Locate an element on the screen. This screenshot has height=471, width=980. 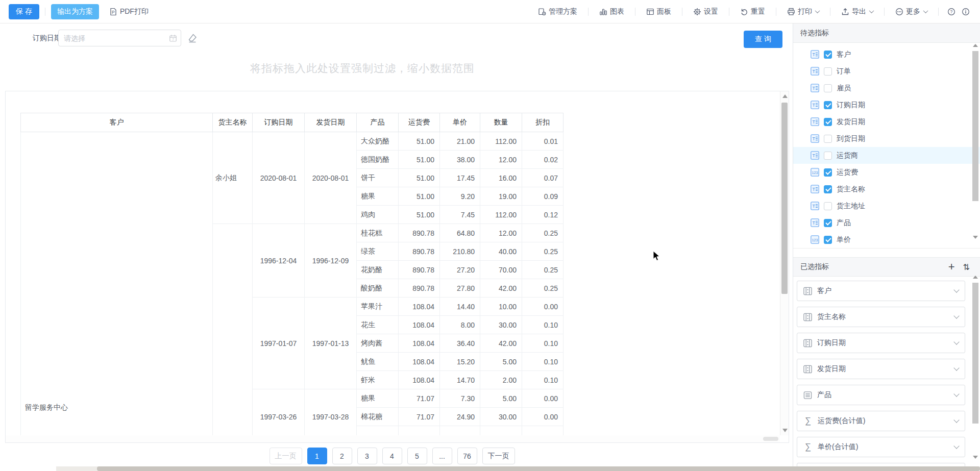
page-4-button: 4 is located at coordinates (392, 456).